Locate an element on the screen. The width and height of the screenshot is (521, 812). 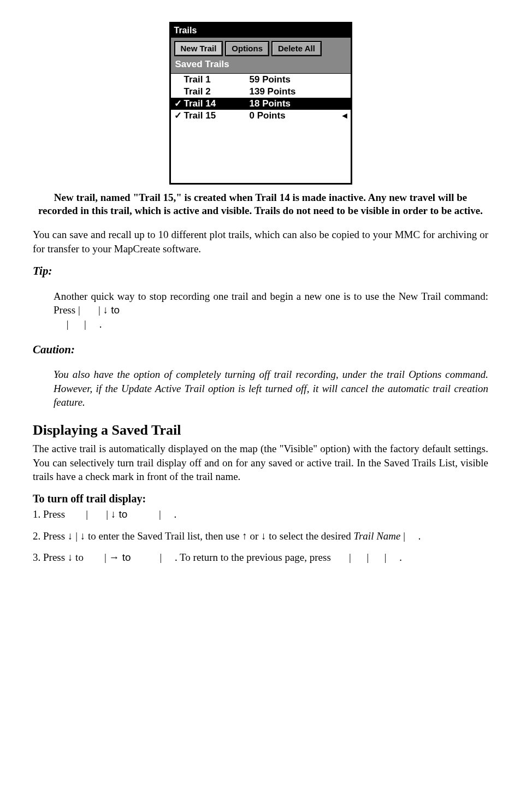
step-1: 1. Press | | ↓ to | . is located at coordinates (260, 514).